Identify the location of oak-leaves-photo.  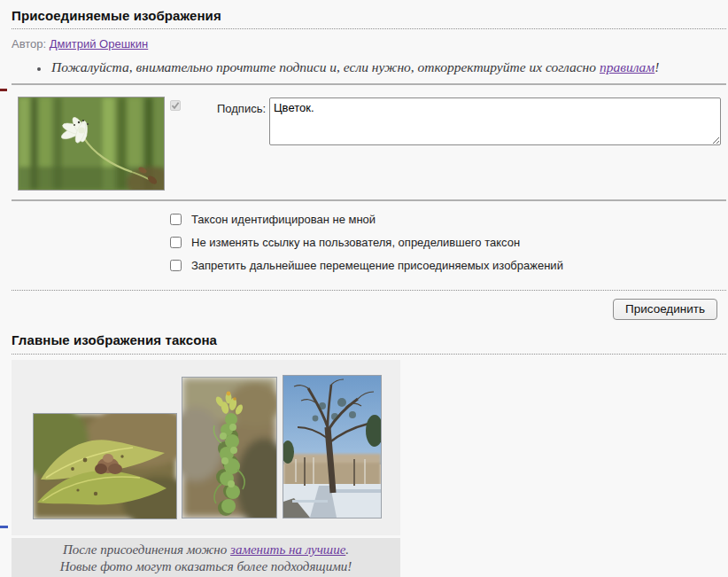
(105, 466).